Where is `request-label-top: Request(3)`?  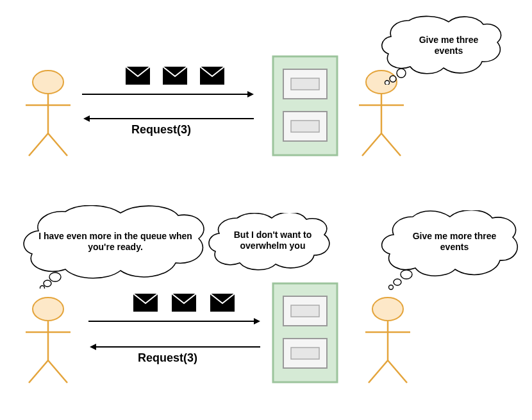
request-label-top: Request(3) is located at coordinates (162, 130).